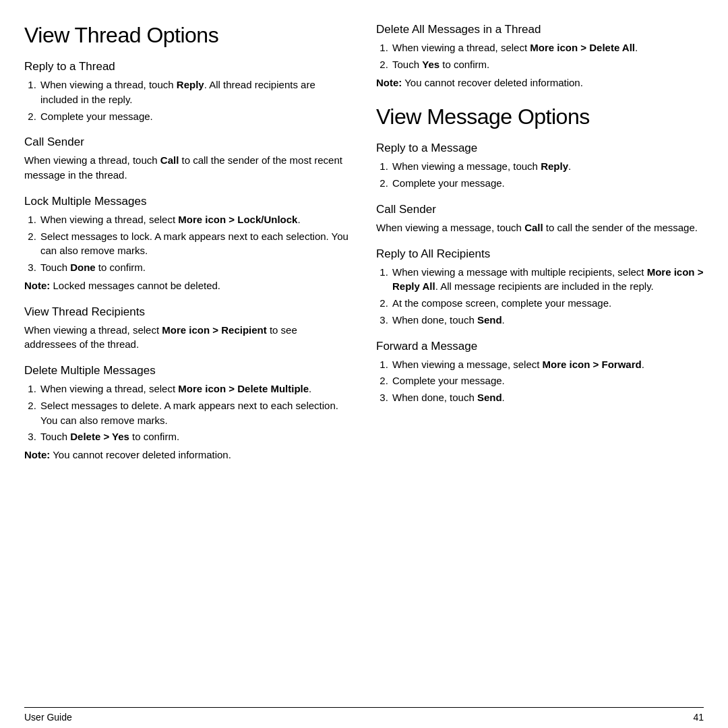  What do you see at coordinates (188, 202) in the screenshot?
I see `section-heading-lock-messages: Lock Multiple Messages` at bounding box center [188, 202].